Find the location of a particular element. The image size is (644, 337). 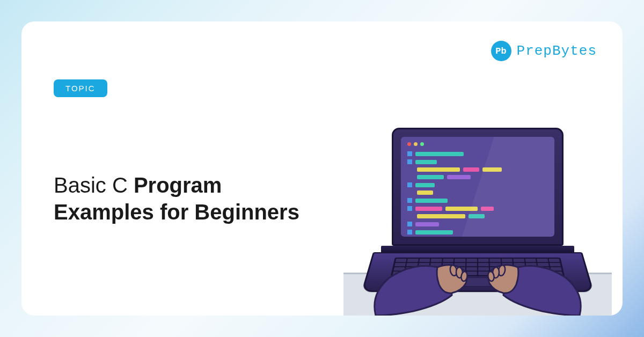

topic-badge: TOPIC is located at coordinates (80, 88).